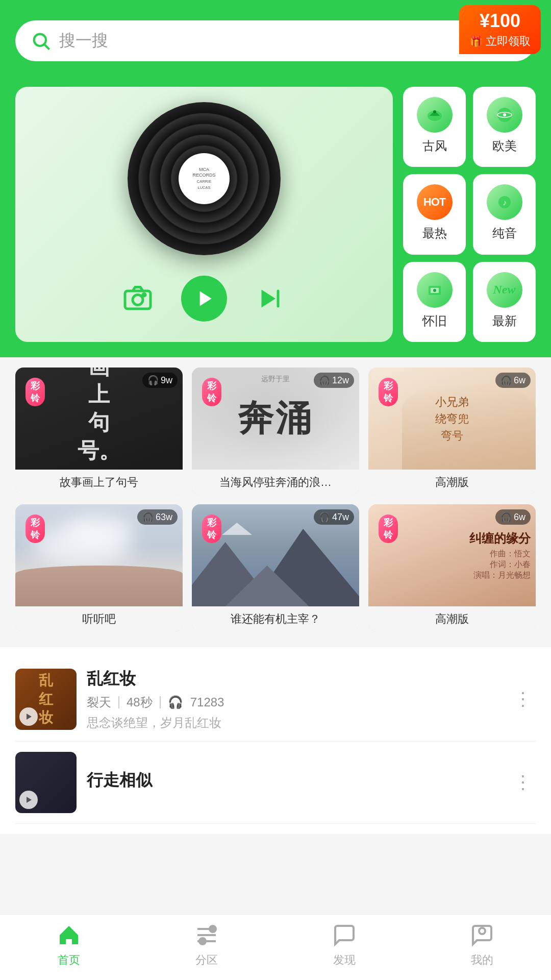 This screenshot has width=551, height=980. Describe the element at coordinates (99, 568) in the screenshot. I see `song-card-4: 彩铃 🎧 63w 听听吧` at that location.